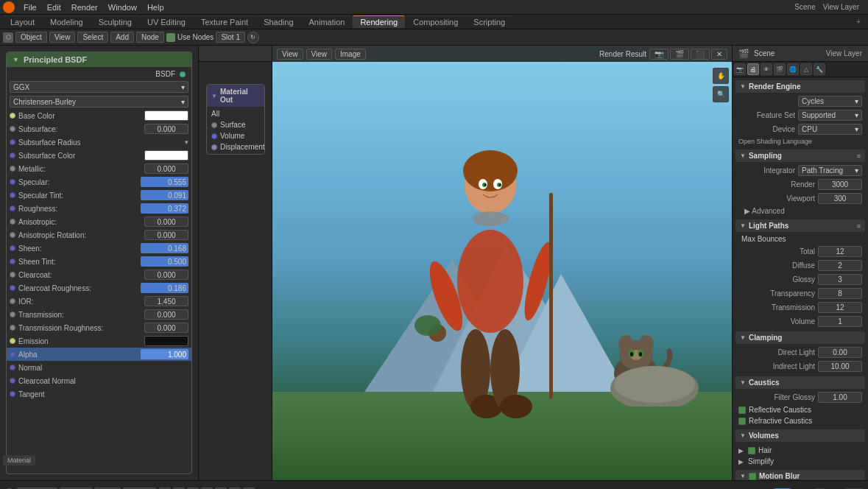 Image resolution: width=868 pixels, height=489 pixels. Describe the element at coordinates (327, 22) in the screenshot. I see `tab-animation: Animation` at that location.